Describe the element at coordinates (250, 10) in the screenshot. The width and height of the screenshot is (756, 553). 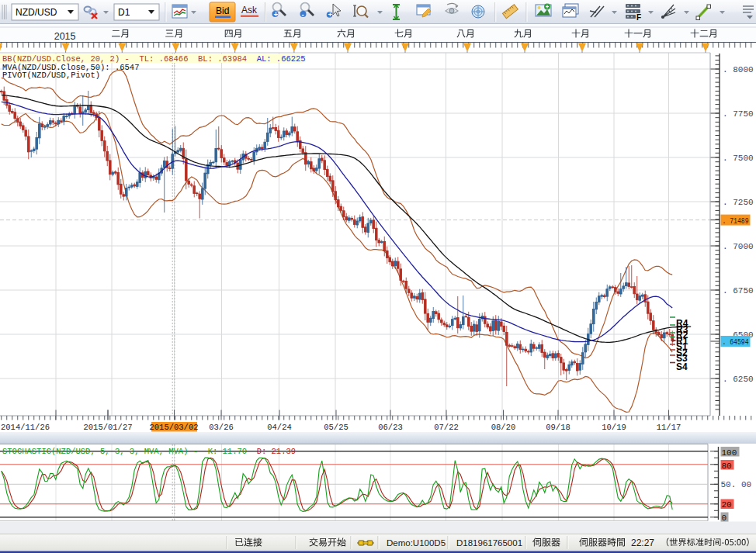
I see `svg-text: Ask` at that location.